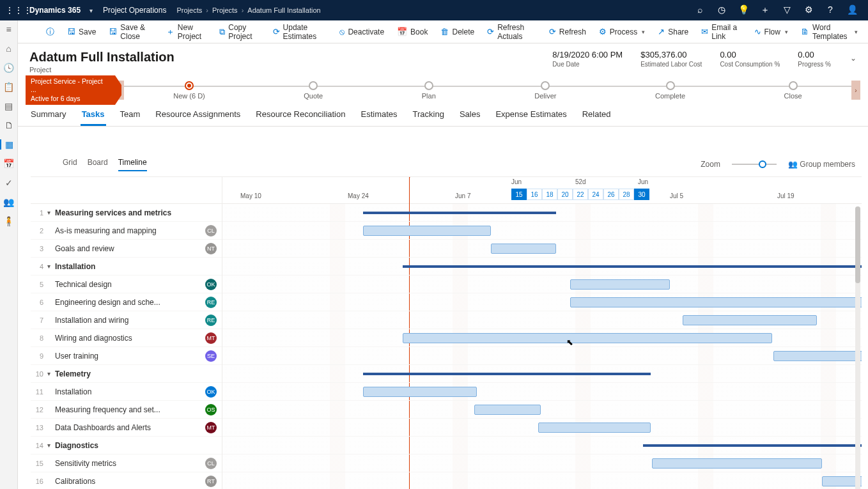 The height and width of the screenshot is (489, 868). What do you see at coordinates (809, 10) in the screenshot?
I see `gear-icon: ⚙` at bounding box center [809, 10].